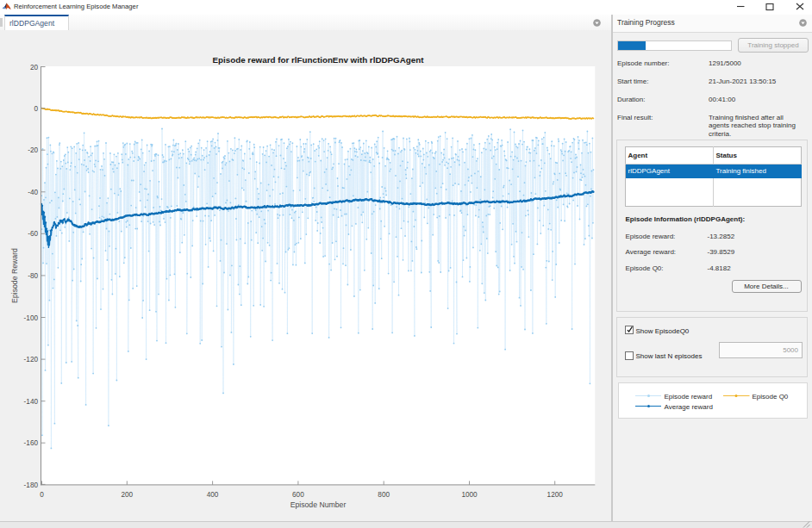 The width and height of the screenshot is (812, 528). What do you see at coordinates (127, 494) in the screenshot?
I see `svg-text: 200` at bounding box center [127, 494].